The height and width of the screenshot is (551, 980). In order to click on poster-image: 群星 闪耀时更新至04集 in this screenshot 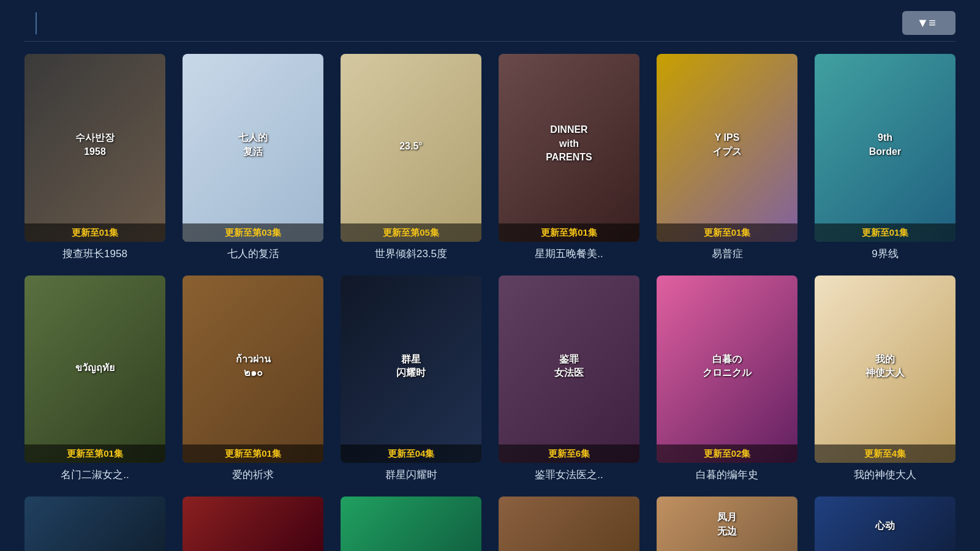, I will do `click(411, 370)`.